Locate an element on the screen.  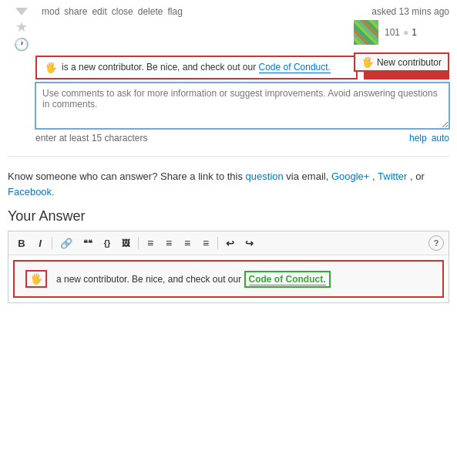
image-button: 🖼 is located at coordinates (126, 243).